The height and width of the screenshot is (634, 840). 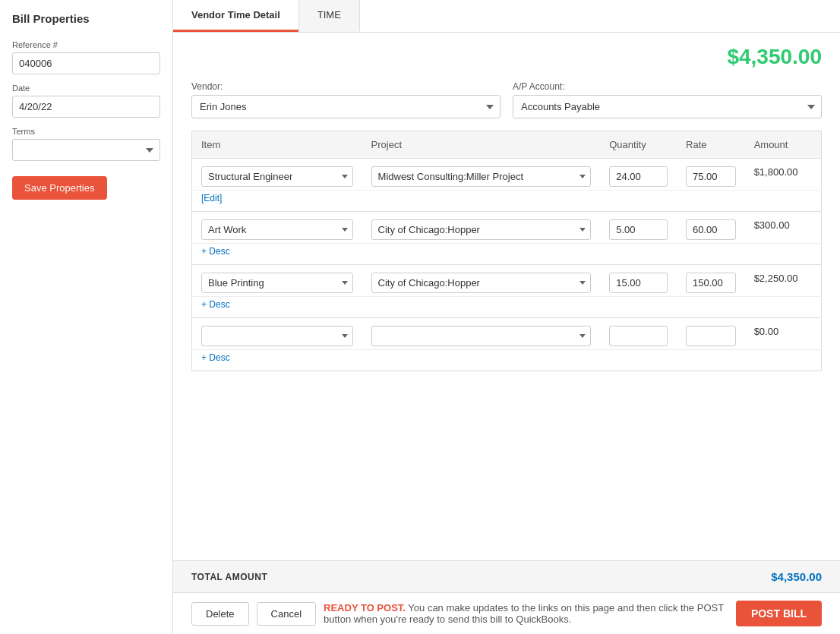 I want to click on vendor-group: Vendor: Erin Jones, so click(x=346, y=100).